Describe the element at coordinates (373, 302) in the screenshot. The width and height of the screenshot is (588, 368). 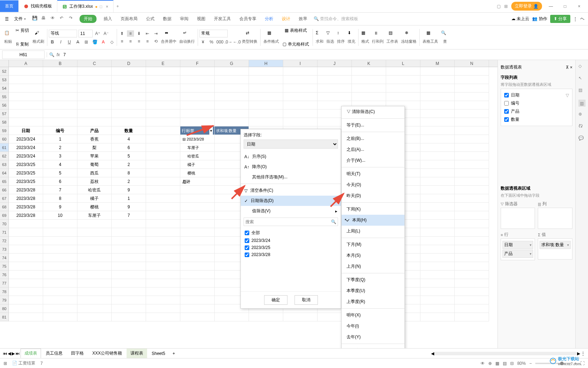
I see `sm-last-quarter: 上季度(R)` at that location.